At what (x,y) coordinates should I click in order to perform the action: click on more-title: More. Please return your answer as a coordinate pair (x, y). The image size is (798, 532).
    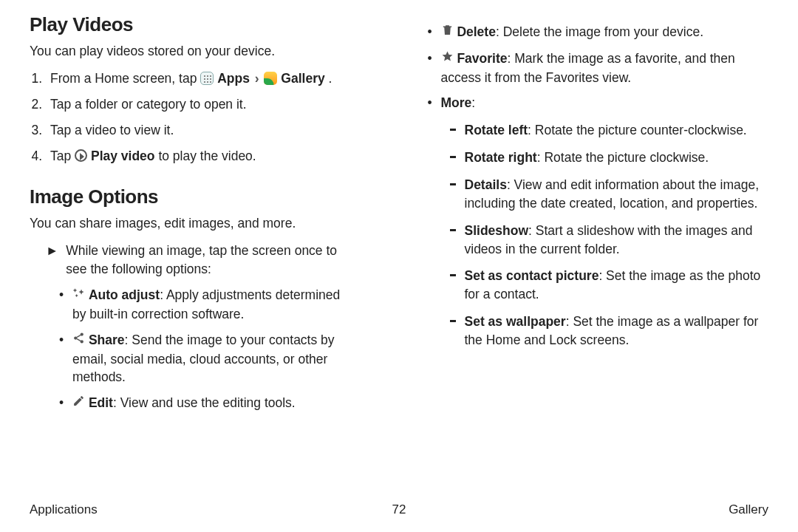
    Looking at the image, I should click on (457, 103).